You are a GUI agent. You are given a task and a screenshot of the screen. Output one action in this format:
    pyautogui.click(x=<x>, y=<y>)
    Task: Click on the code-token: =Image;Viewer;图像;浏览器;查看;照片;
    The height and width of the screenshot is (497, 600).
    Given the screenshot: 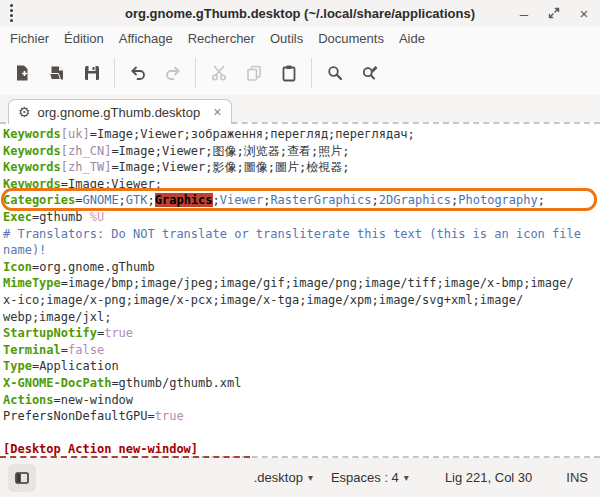 What is the action you would take?
    pyautogui.click(x=230, y=151)
    